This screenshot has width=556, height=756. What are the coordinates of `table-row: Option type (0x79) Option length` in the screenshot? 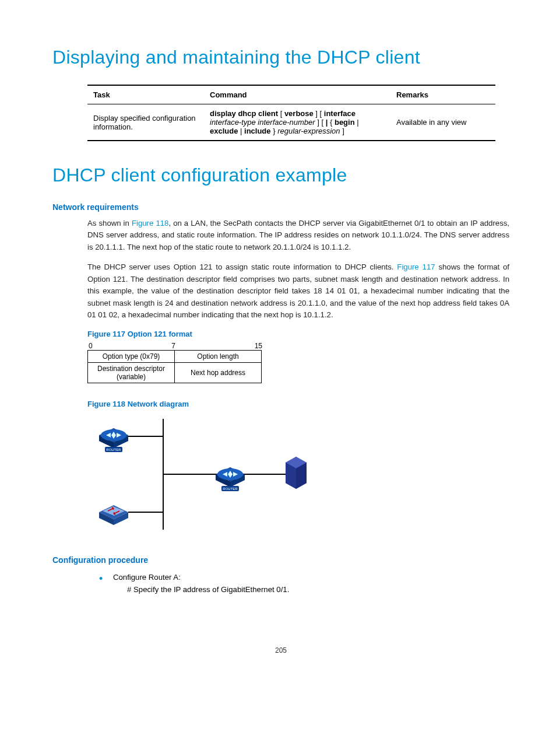 It's located at (175, 356).